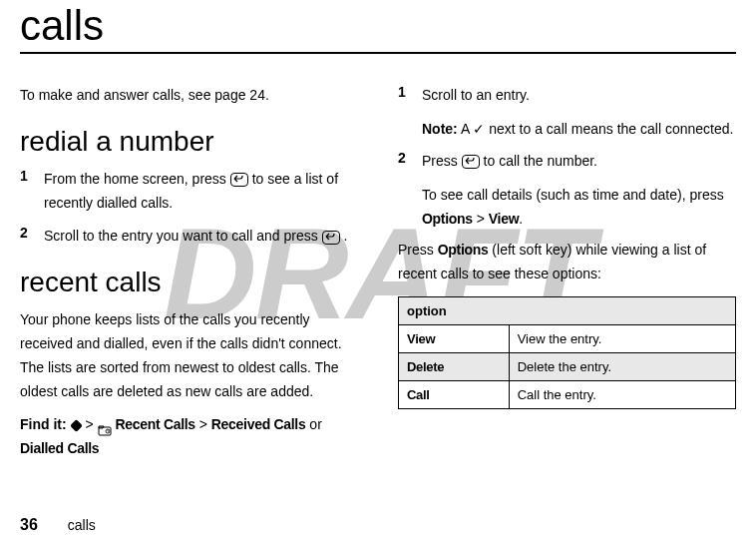  What do you see at coordinates (578, 208) in the screenshot?
I see `detail-text: To see call details (such as time and da…` at bounding box center [578, 208].